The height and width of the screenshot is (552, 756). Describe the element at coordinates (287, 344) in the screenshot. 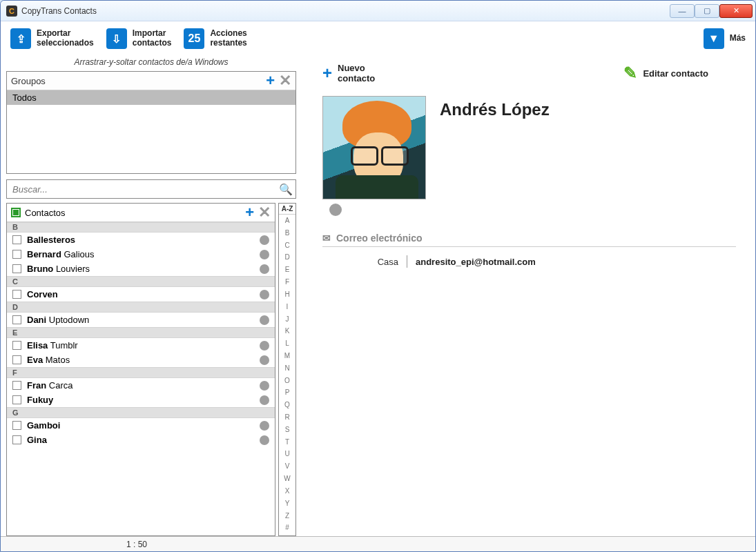

I see `alpha-letter: L` at that location.